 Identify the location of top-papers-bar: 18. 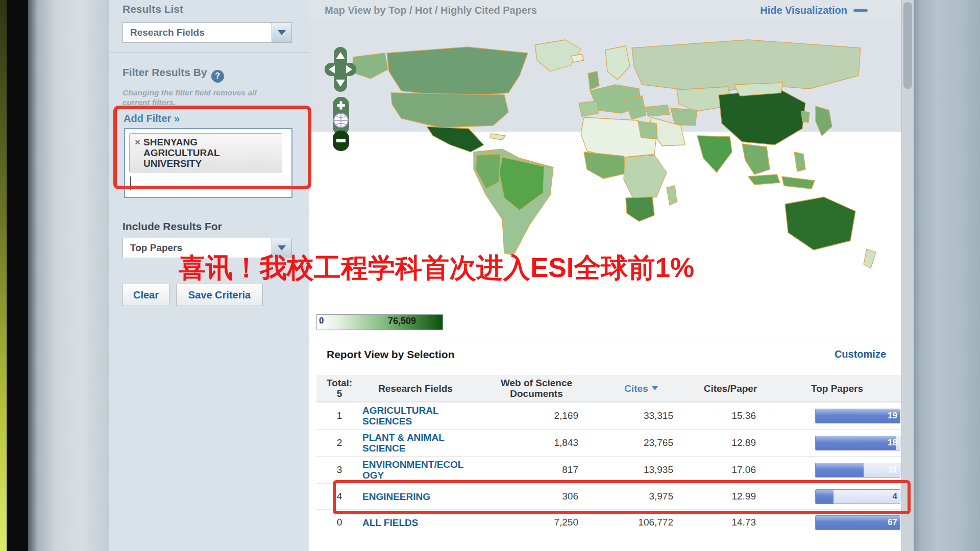
(857, 443).